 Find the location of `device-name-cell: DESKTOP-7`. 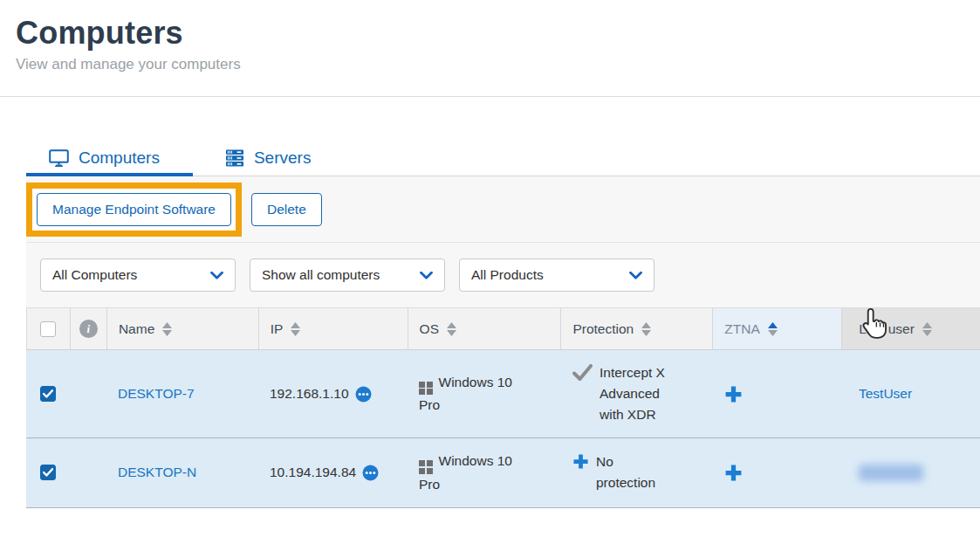

device-name-cell: DESKTOP-7 is located at coordinates (182, 394).